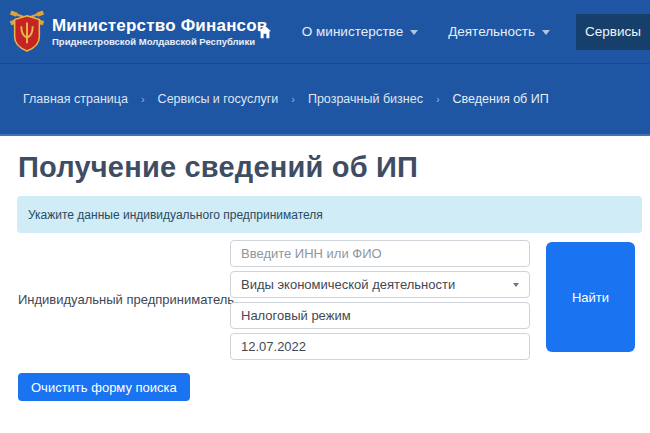 This screenshot has height=433, width=650. What do you see at coordinates (348, 284) in the screenshot?
I see `economic-activity-selected-value: Виды экономической деятельности` at bounding box center [348, 284].